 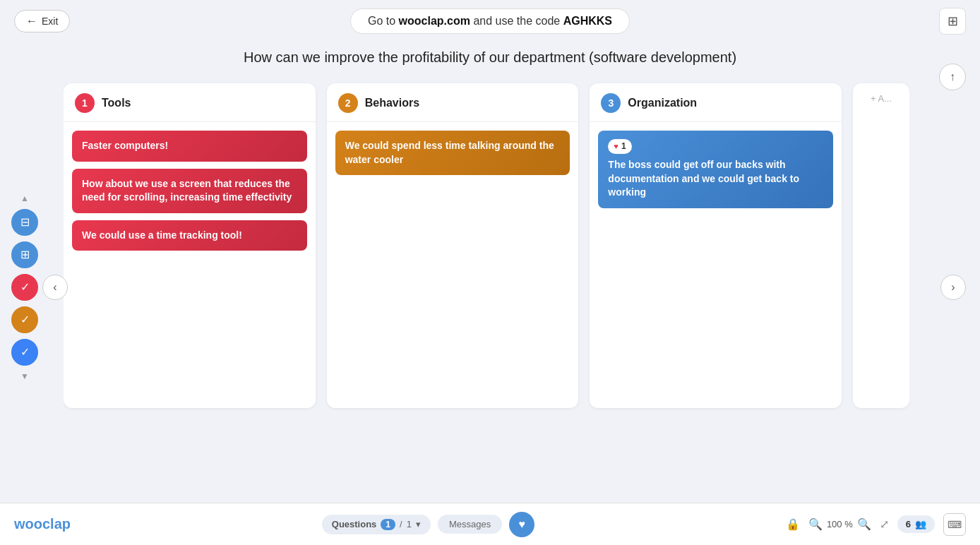 I want to click on column-tools-title: Tools, so click(x=116, y=103).